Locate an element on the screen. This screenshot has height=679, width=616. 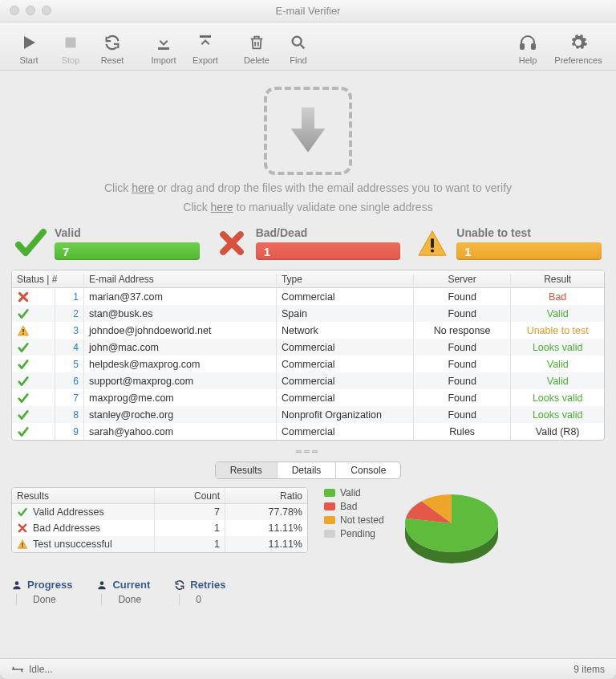
scol-ratio: Ratio is located at coordinates (266, 496).